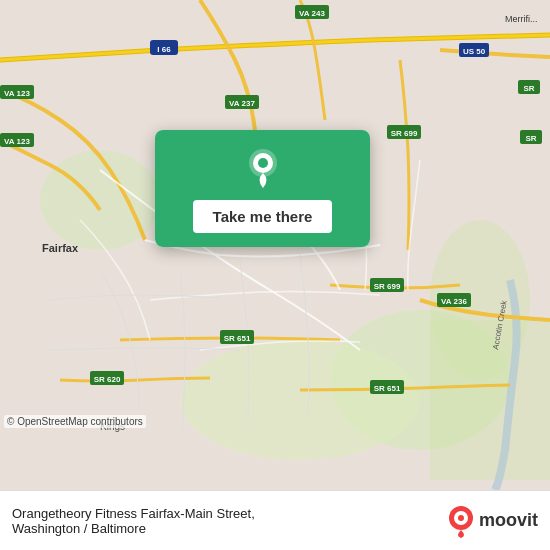 This screenshot has width=550, height=550. I want to click on sr620-badge: SR 620, so click(108, 380).